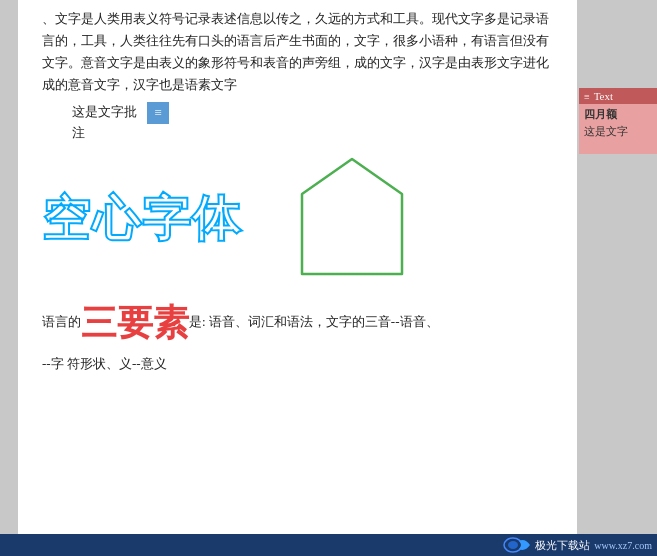 The image size is (657, 556). I want to click on watermark-url: www.xz7.com, so click(623, 546).